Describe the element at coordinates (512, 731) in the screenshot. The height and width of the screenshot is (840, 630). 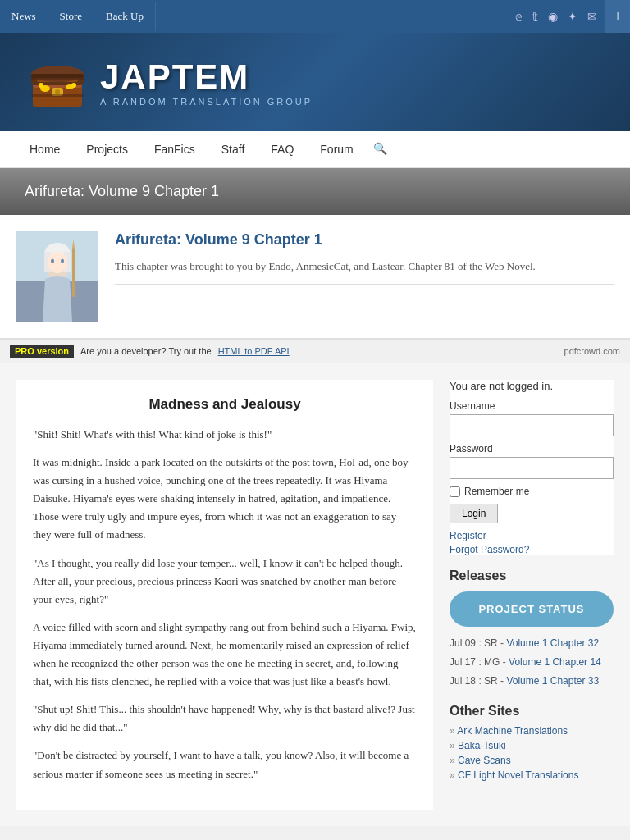
I see `other-site-link-1: Ark Machine Translations` at that location.